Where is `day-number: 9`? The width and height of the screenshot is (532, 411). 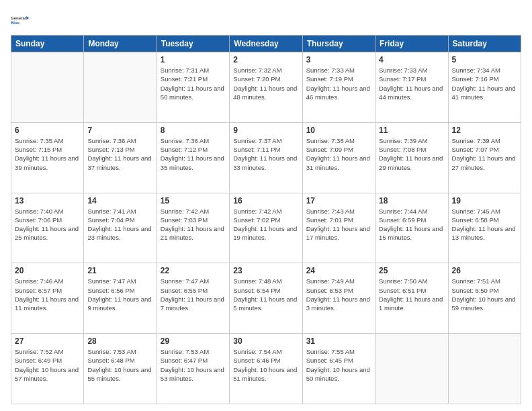 day-number: 9 is located at coordinates (266, 130).